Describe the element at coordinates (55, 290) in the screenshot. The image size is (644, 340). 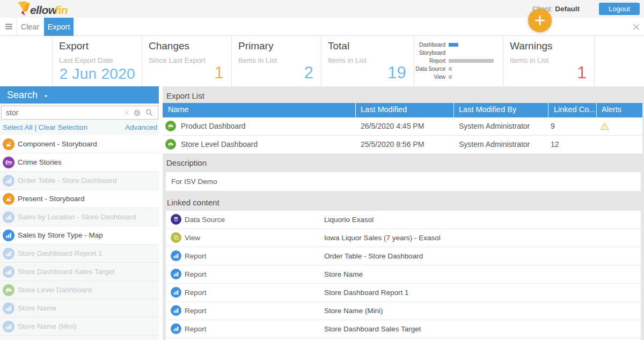
I see `search-result-label: Store Level Dashboard` at that location.